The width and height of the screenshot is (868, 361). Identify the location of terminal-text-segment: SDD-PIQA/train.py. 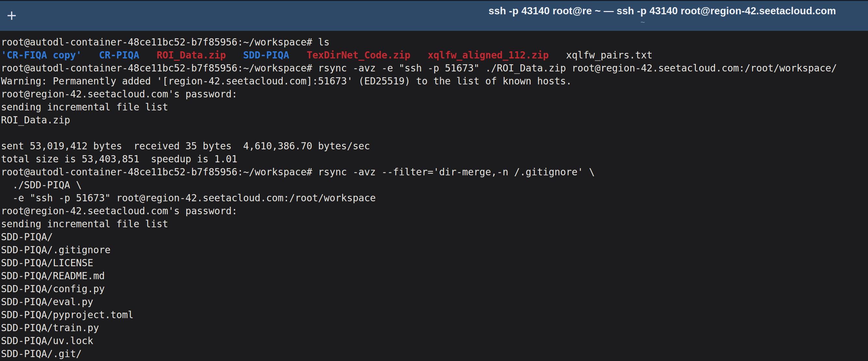
(50, 328).